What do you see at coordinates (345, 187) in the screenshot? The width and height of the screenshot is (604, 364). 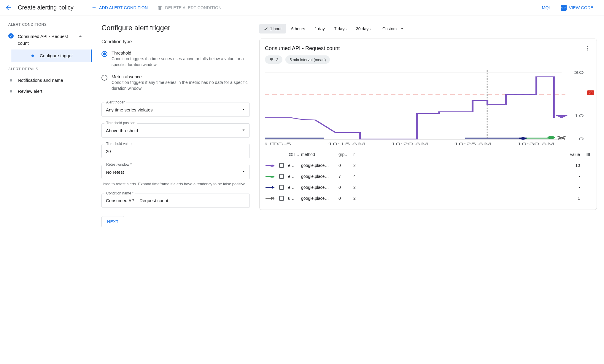 I see `cell: 0` at bounding box center [345, 187].